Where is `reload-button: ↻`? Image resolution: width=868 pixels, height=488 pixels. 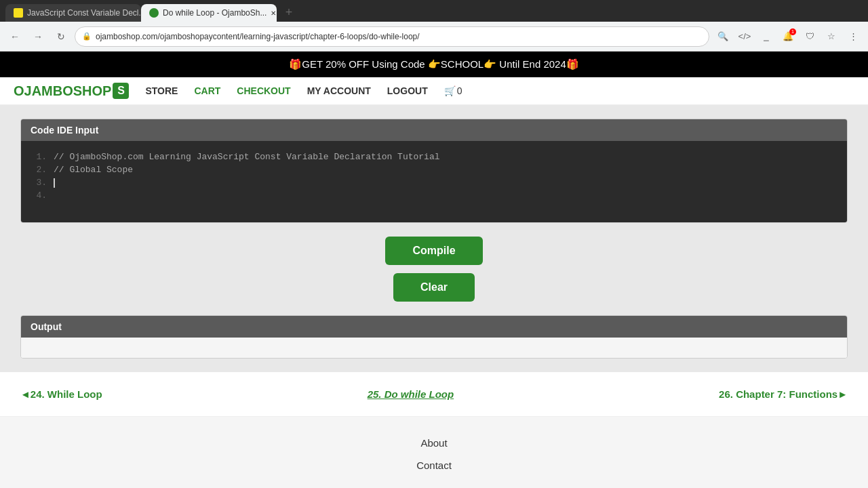
reload-button: ↻ is located at coordinates (61, 37).